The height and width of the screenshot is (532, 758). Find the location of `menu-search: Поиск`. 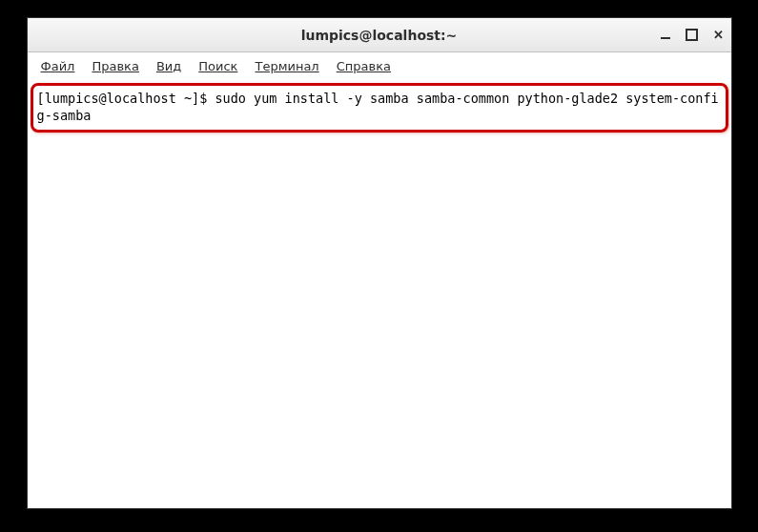

menu-search: Поиск is located at coordinates (217, 67).